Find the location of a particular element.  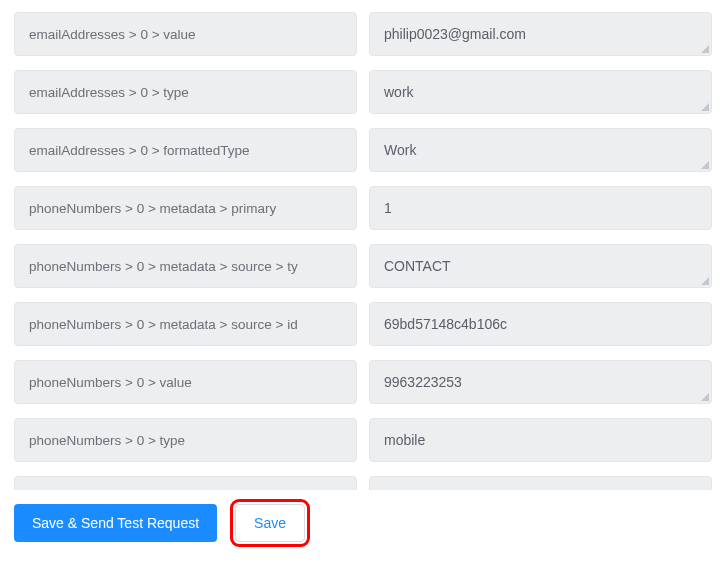

field-key-input: phoneNumbers > 0 > value is located at coordinates (186, 382).